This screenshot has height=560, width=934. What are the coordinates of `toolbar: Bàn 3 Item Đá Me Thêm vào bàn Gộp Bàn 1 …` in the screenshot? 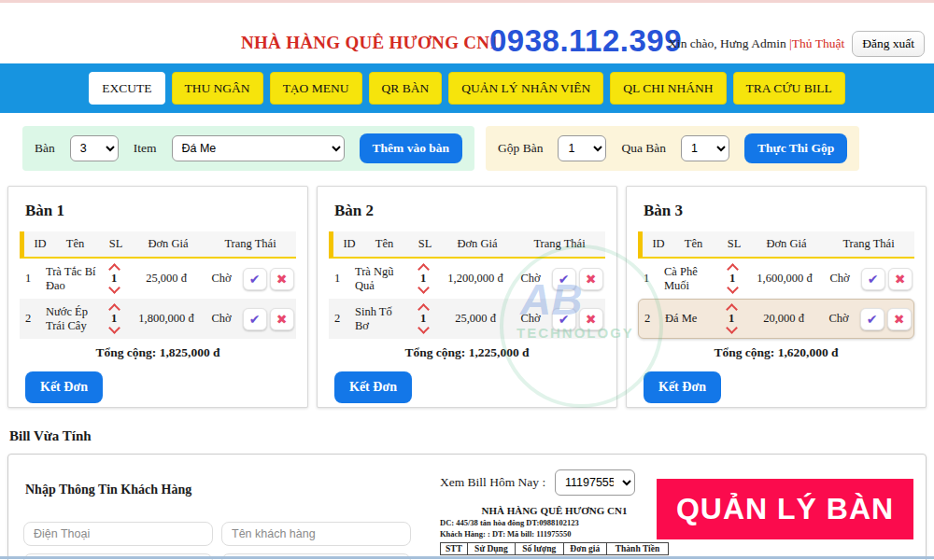 It's located at (478, 148).